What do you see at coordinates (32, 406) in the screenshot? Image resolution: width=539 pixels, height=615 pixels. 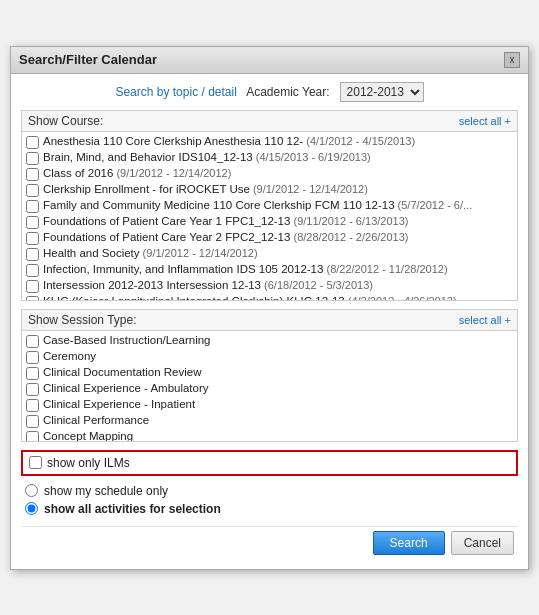 I see `session-checkbox-s5` at bounding box center [32, 406].